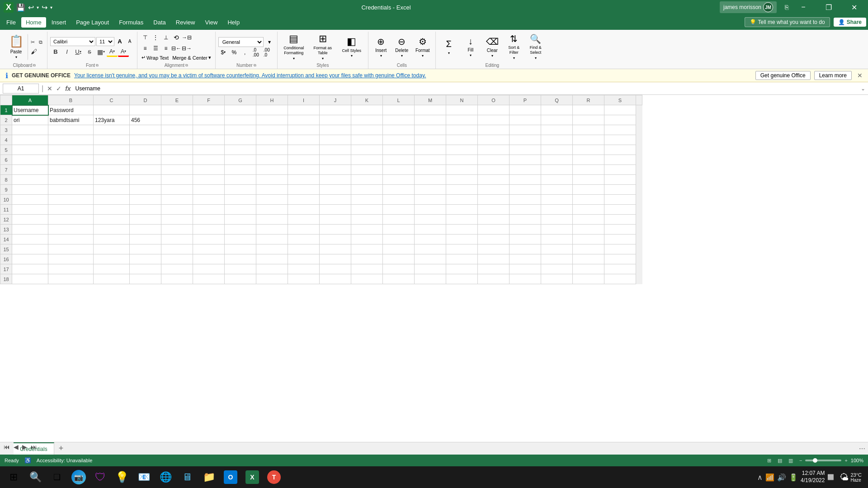 The width and height of the screenshot is (868, 488). I want to click on task-view-button: ❑, so click(57, 477).